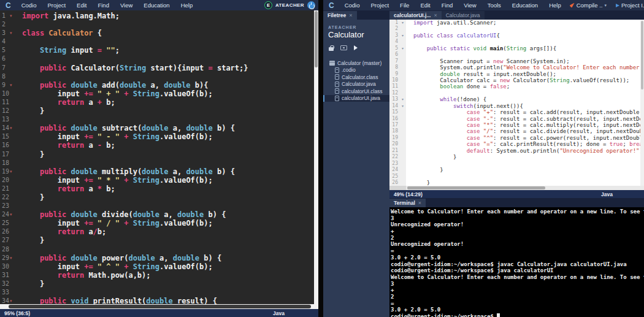  Describe the element at coordinates (115, 180) in the screenshot. I see `code-text: input += " * " + String.valueOf(b);` at that location.